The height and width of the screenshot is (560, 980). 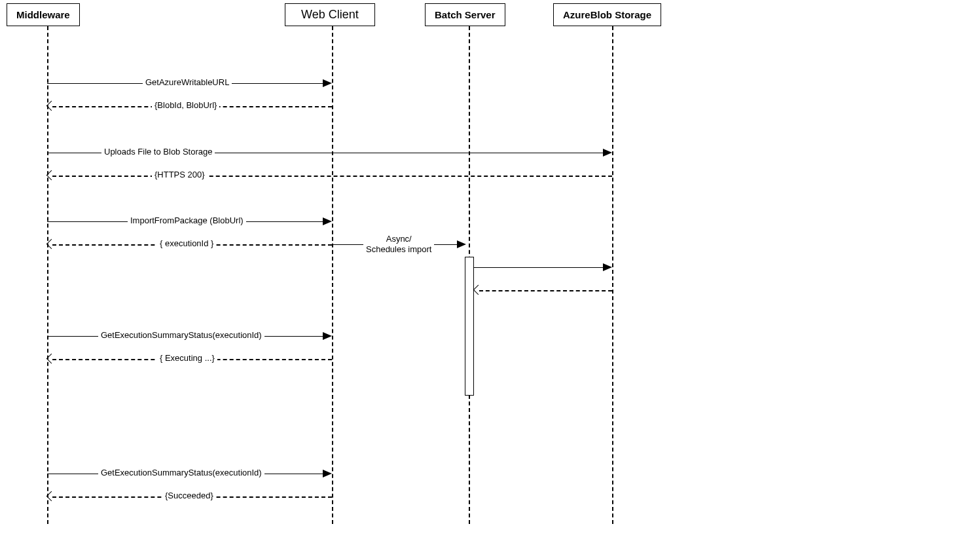 I want to click on label-get-azure-url: GetAzureWritableURL, so click(x=187, y=83).